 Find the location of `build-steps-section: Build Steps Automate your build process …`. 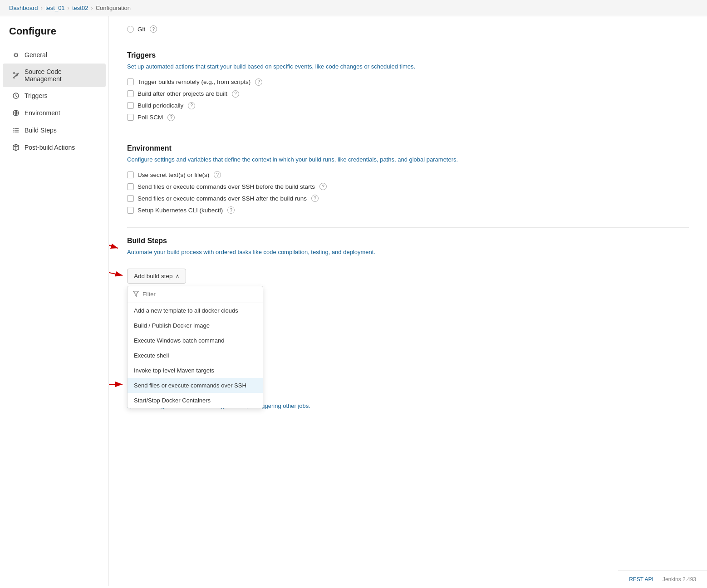

build-steps-section: Build Steps Automate your build process … is located at coordinates (408, 260).